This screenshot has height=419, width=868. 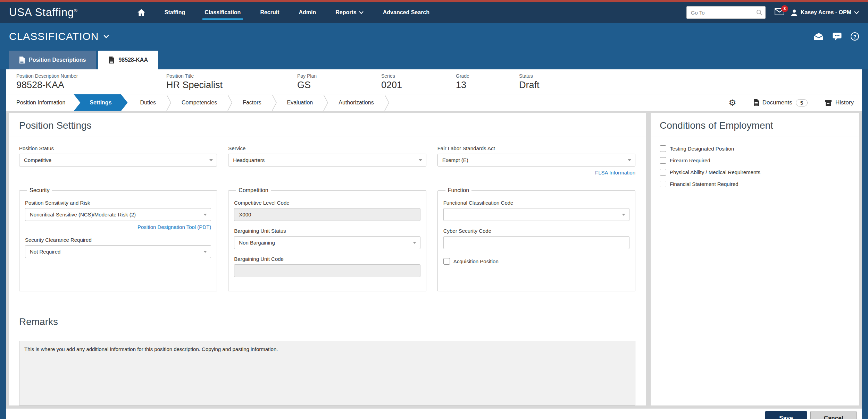 What do you see at coordinates (308, 12) in the screenshot?
I see `nav-item-admin: Admin` at bounding box center [308, 12].